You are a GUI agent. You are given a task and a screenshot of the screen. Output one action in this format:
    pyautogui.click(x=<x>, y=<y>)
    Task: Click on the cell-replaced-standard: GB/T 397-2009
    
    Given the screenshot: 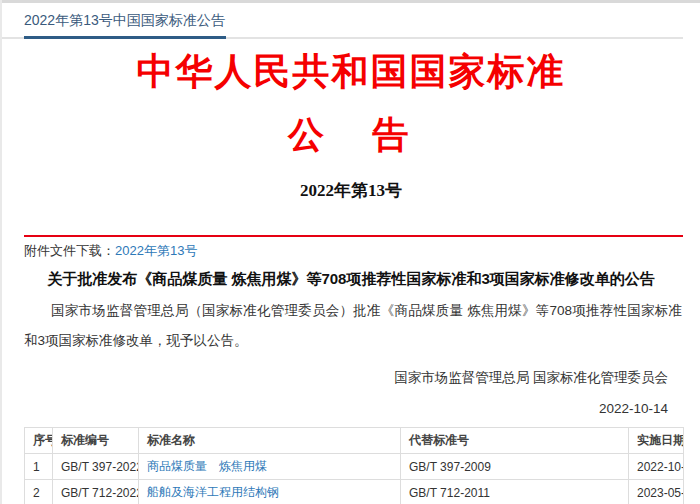 What is the action you would take?
    pyautogui.click(x=515, y=467)
    